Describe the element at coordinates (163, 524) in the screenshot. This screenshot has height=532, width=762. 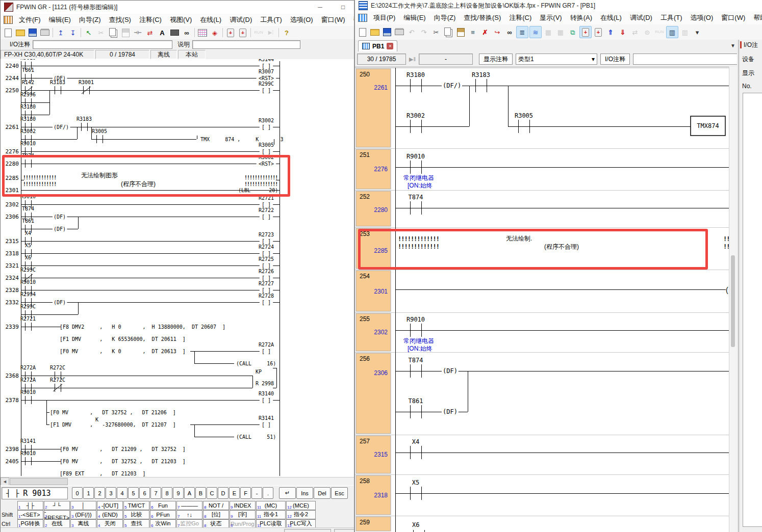
I see `fkey-6-Ctrl: 6次Win` at that location.